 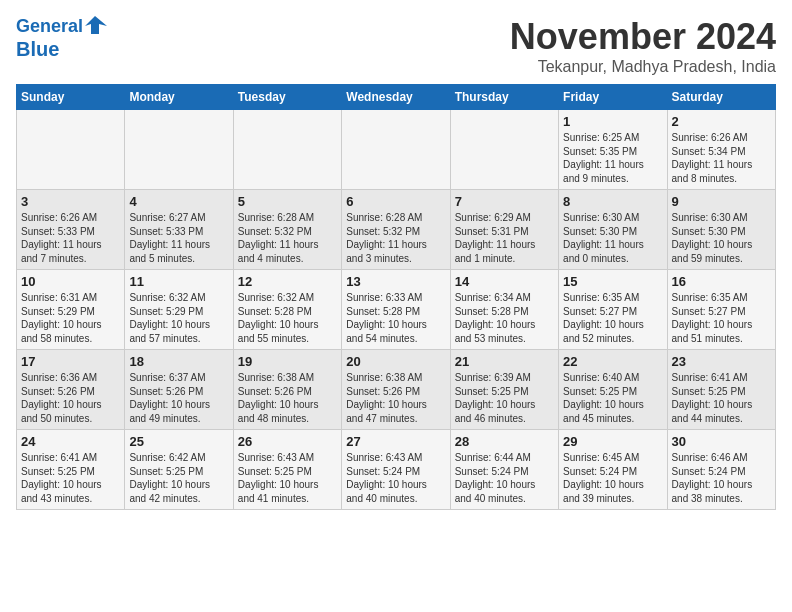 I want to click on day-number: 15, so click(x=612, y=282).